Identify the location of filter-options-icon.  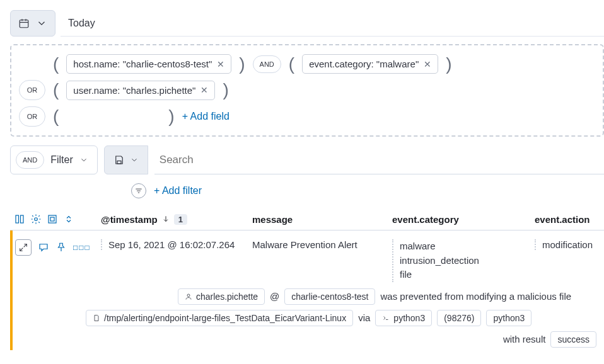
(139, 191).